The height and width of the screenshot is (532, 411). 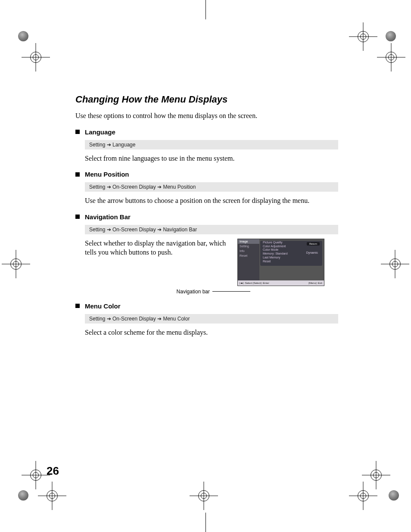 I want to click on menu-path: Setting ➔ Language, so click(x=212, y=145).